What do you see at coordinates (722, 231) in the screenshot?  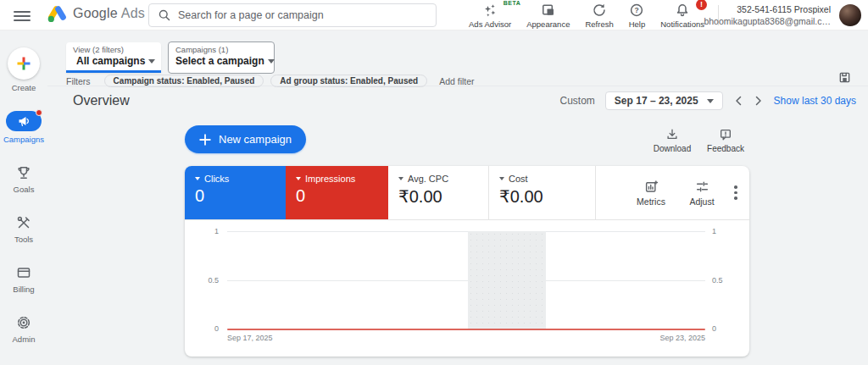 I see `y-tick-right-1: 1` at bounding box center [722, 231].